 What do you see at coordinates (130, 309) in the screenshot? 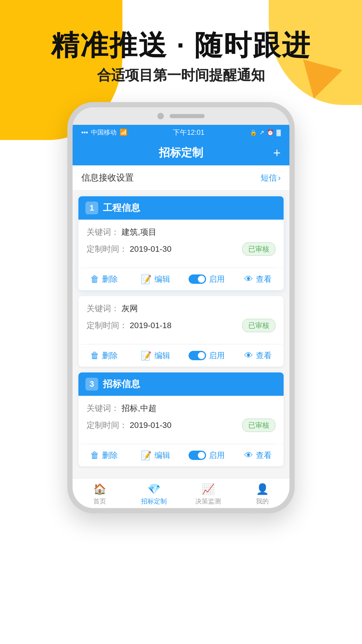
I see `card-2-keyword-value: 灰网` at bounding box center [130, 309].